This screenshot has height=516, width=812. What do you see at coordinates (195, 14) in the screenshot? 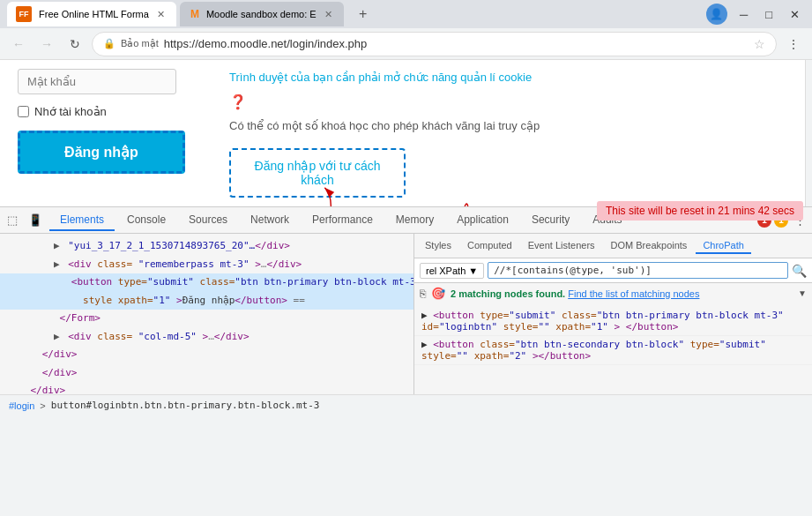
I see `tab-favicon-2: M` at bounding box center [195, 14].